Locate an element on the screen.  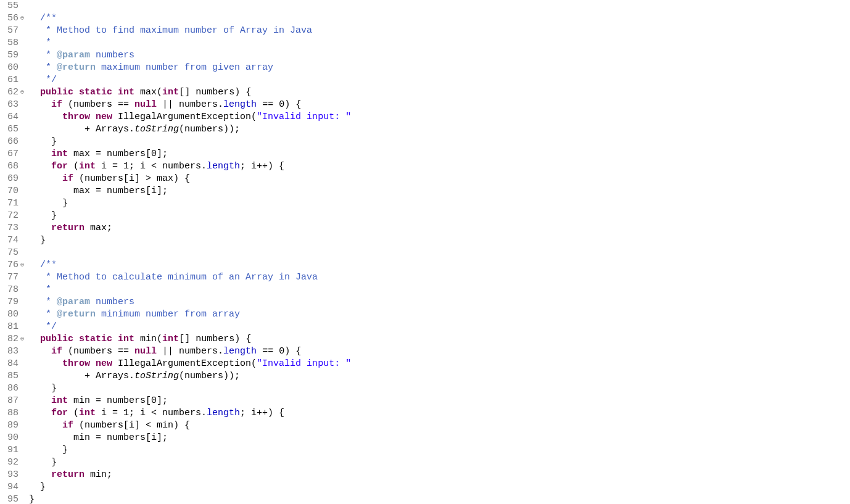
code-token: throw is located at coordinates (76, 364).